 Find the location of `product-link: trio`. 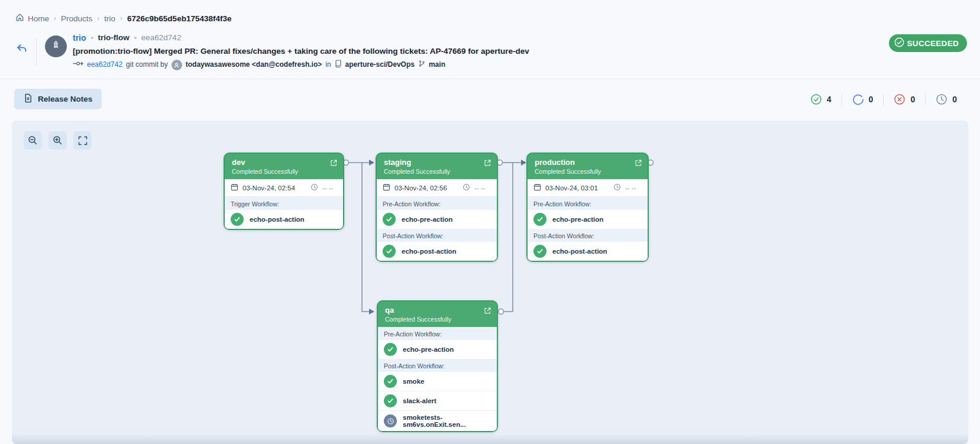

product-link: trio is located at coordinates (79, 38).